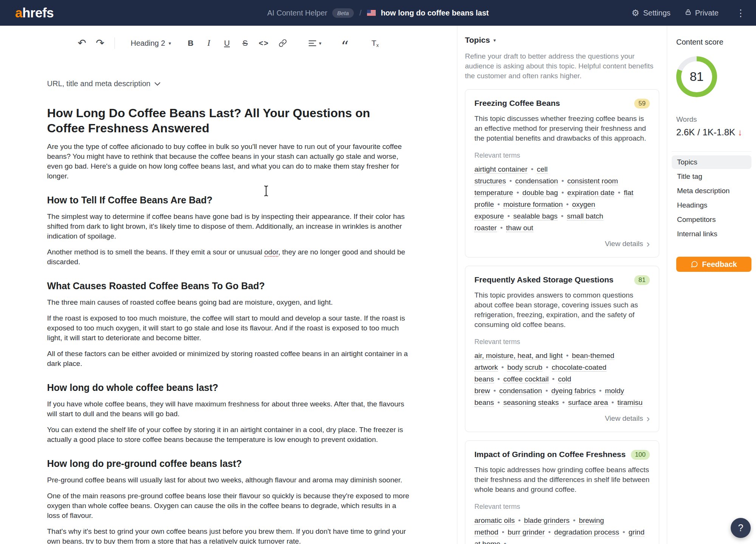  Describe the element at coordinates (711, 205) in the screenshot. I see `sidebar-item-headings: Headings` at that location.